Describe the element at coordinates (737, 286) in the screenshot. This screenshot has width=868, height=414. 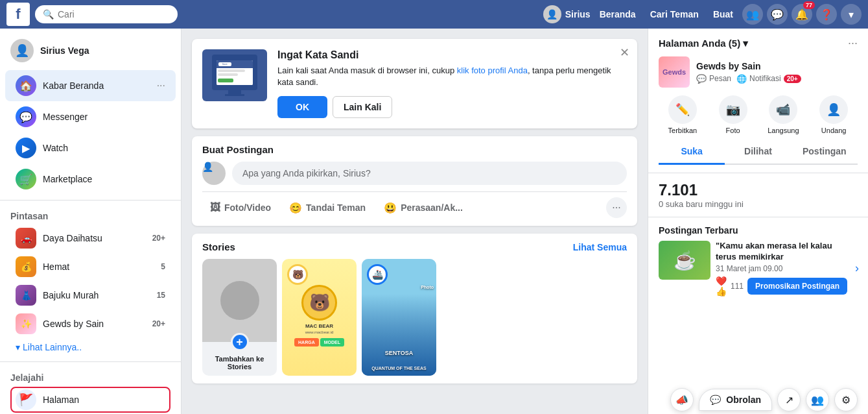
I see `reaction-count: 111` at that location.